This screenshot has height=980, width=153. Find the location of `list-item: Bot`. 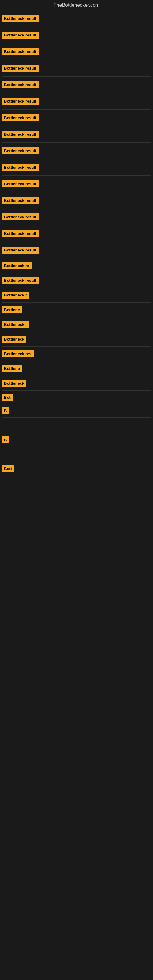

list-item: Bot is located at coordinates (76, 398).